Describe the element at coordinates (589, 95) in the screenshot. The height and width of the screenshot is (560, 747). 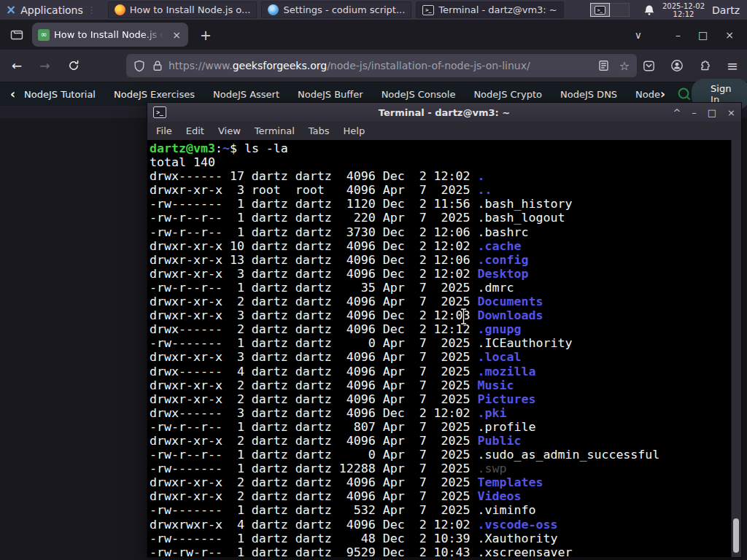
I see `nav-item-nodejs-dns: NodeJS DNS` at that location.